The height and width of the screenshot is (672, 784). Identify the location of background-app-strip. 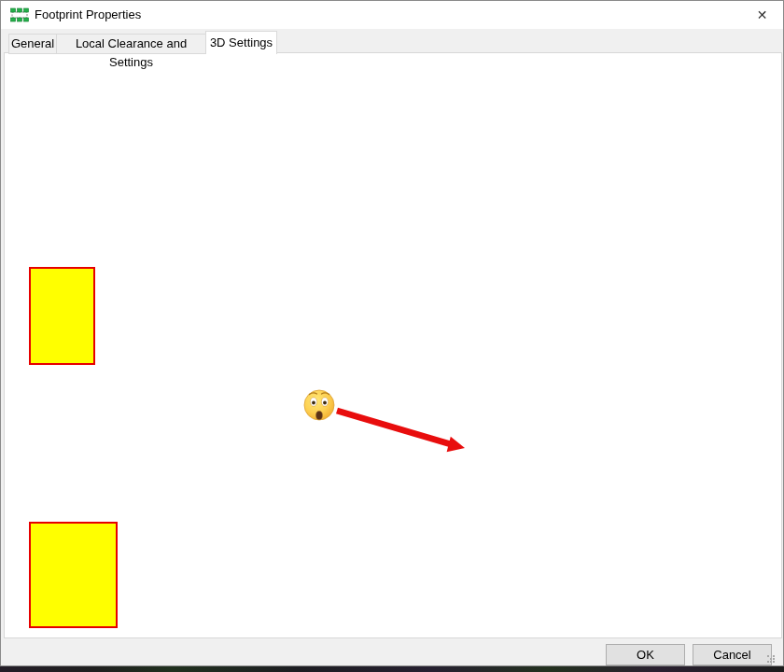
(392, 669).